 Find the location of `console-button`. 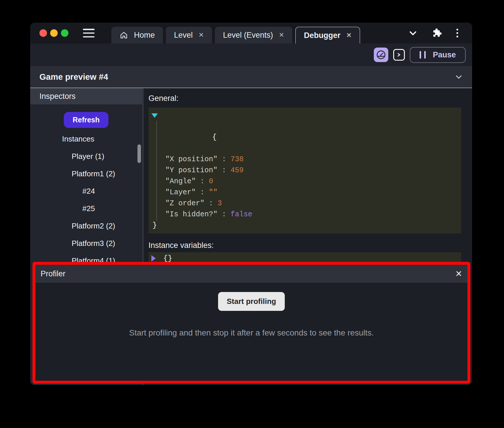

console-button is located at coordinates (399, 55).